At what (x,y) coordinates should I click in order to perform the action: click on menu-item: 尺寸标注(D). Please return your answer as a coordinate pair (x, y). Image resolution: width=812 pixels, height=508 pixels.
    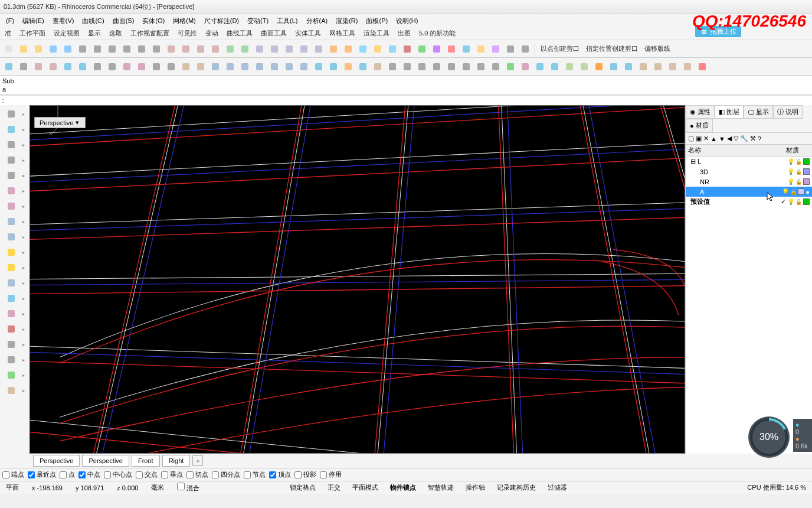
    Looking at the image, I should click on (222, 21).